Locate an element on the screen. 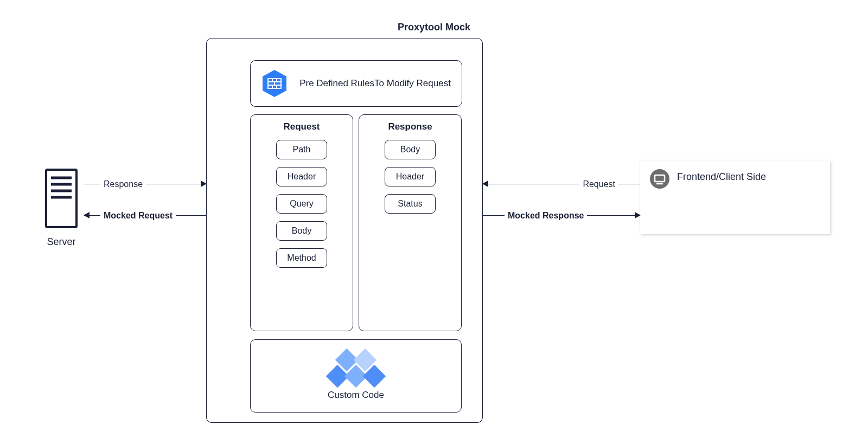 Image resolution: width=868 pixels, height=438 pixels. server-label: Server is located at coordinates (61, 242).